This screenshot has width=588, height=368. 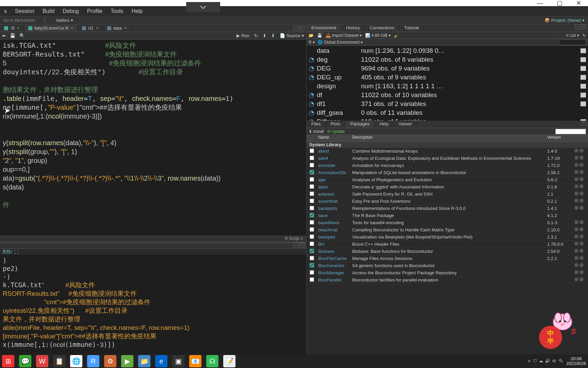 I want to click on taskbar-app: 📁, so click(x=144, y=361).